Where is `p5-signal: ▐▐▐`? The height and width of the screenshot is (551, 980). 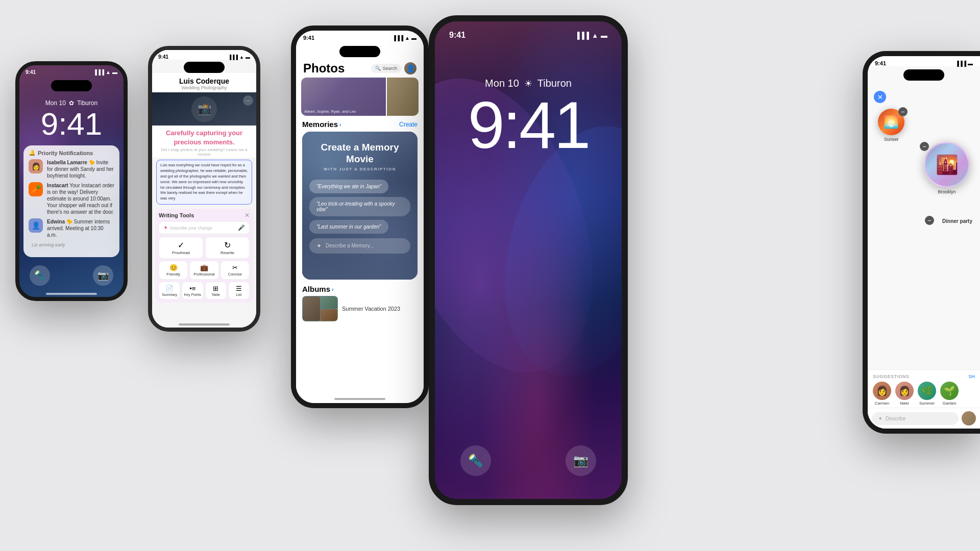 p5-signal: ▐▐▐ is located at coordinates (961, 63).